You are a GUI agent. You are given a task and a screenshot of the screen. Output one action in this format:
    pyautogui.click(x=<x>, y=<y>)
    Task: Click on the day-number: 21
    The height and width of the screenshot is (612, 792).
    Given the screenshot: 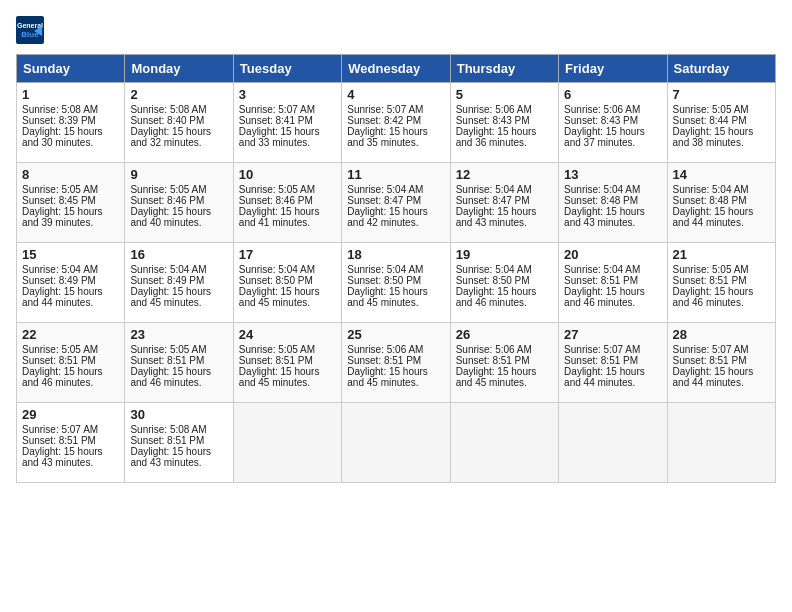 What is the action you would take?
    pyautogui.click(x=722, y=254)
    